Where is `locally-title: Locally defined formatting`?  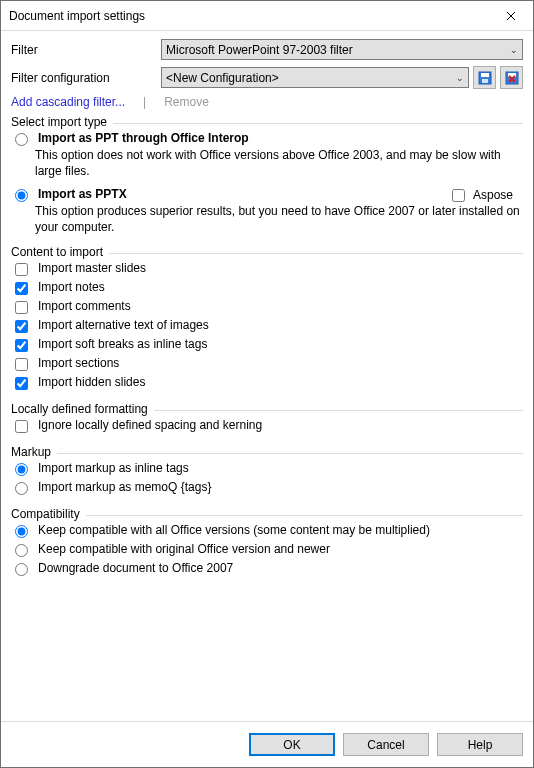 locally-title: Locally defined formatting is located at coordinates (82, 409).